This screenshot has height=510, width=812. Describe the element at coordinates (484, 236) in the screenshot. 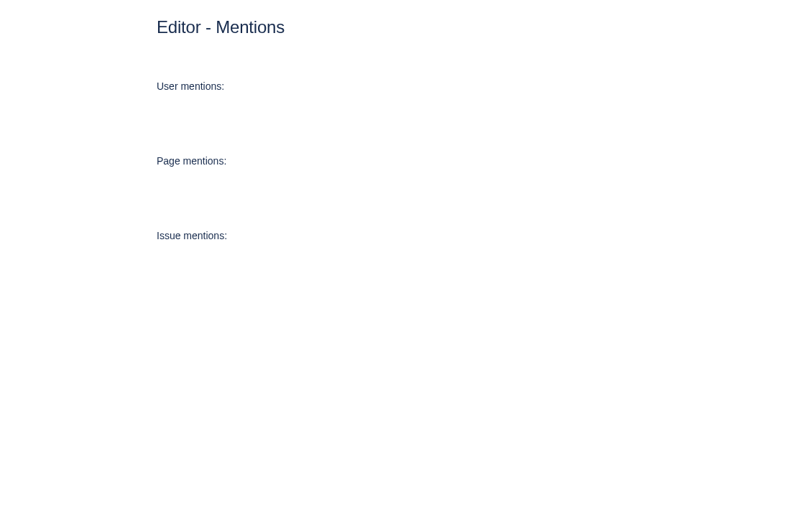

I see `issue-mentions-label: Issue mentions:` at that location.